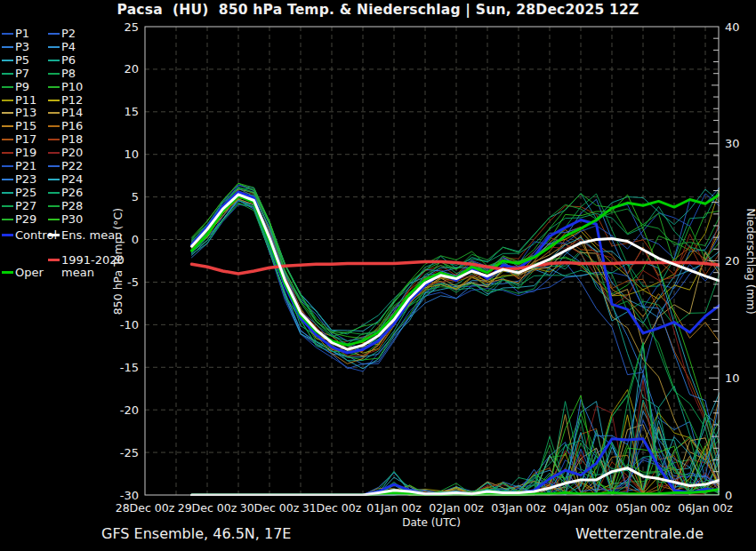 Image resolution: width=756 pixels, height=551 pixels. Describe the element at coordinates (130, 496) in the screenshot. I see `y-left-tick-label: -30` at that location.